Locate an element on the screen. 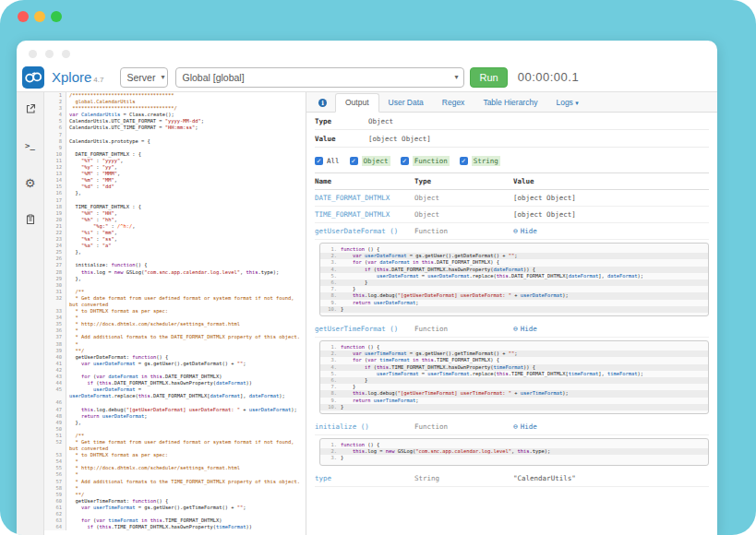 The width and height of the screenshot is (756, 535). editor-line: 62 is located at coordinates (175, 515).